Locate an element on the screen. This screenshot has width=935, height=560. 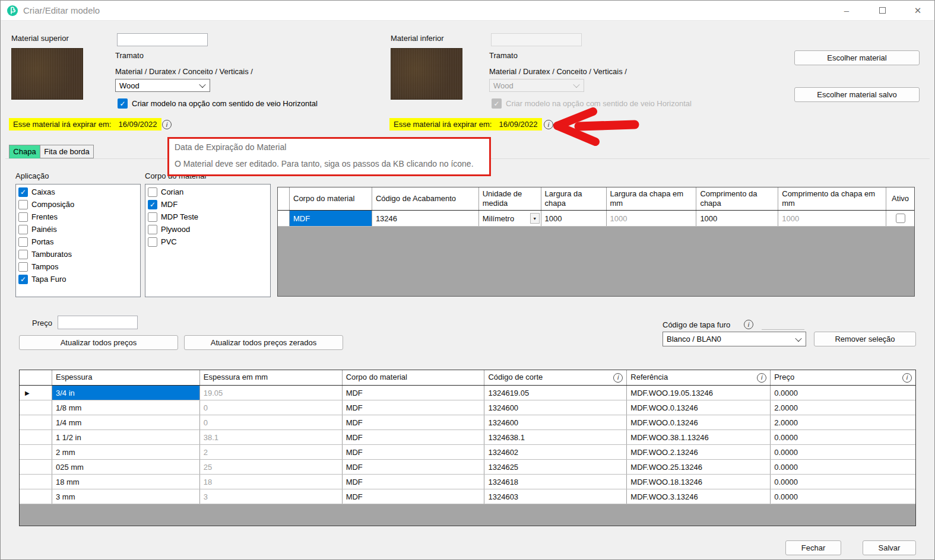
cell-referencia: MDF.WOO.25.13246 is located at coordinates (699, 467).